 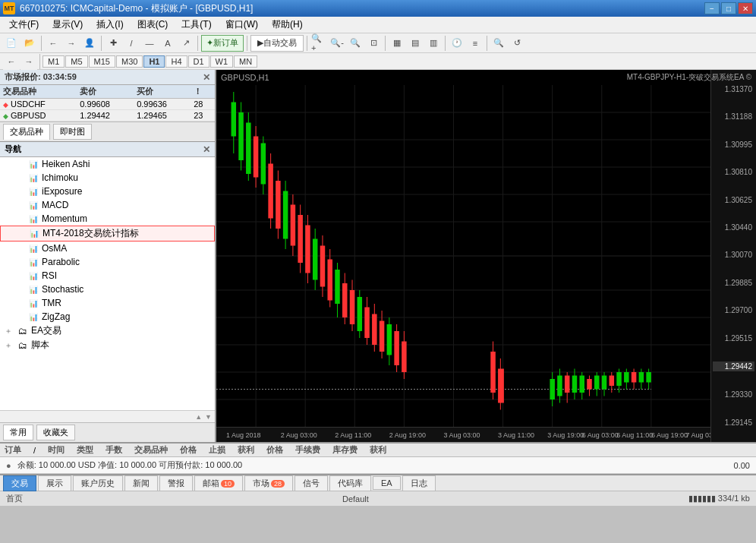 What do you see at coordinates (168, 43) in the screenshot?
I see `tb-text: A` at bounding box center [168, 43].